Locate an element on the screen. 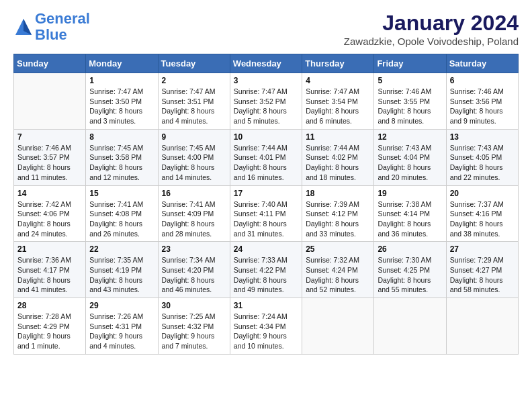 The width and height of the screenshot is (532, 411). day-number: 24 is located at coordinates (266, 249).